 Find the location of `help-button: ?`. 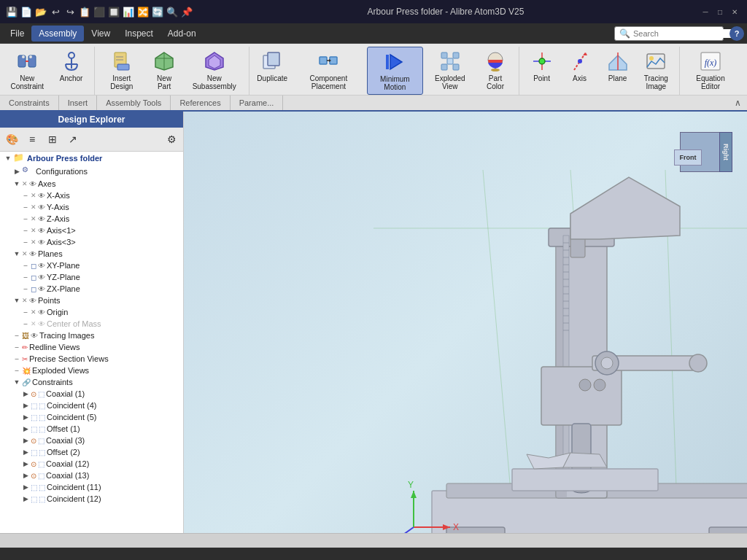

help-button: ? is located at coordinates (737, 34).